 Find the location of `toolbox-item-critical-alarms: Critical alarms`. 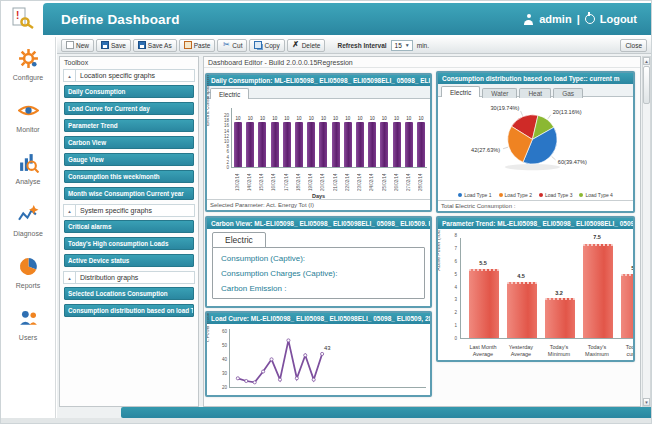

toolbox-item-critical-alarms: Critical alarms is located at coordinates (129, 226).